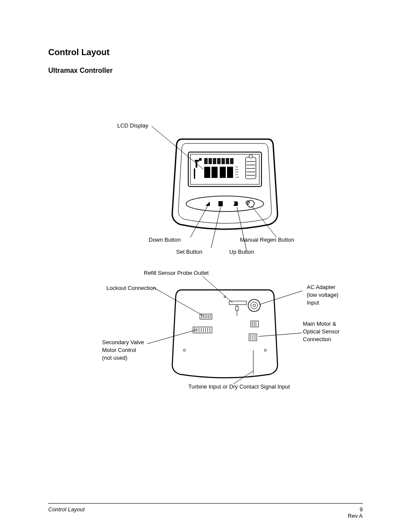 The image size is (411, 532). Describe the element at coordinates (321, 287) in the screenshot. I see `label-ac-adapter-1: AC Adapter` at that location.